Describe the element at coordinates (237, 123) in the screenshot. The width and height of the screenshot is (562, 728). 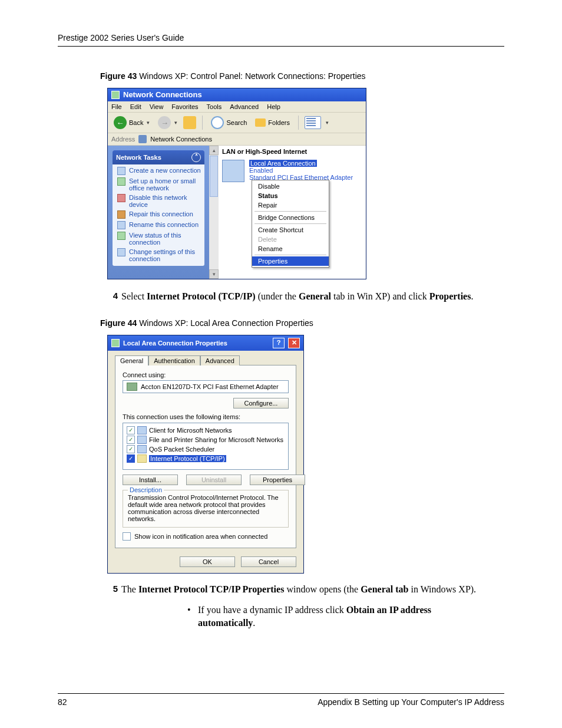
I see `toolbar: ← Back ▾ → ▾ Search Folders ▾` at that location.